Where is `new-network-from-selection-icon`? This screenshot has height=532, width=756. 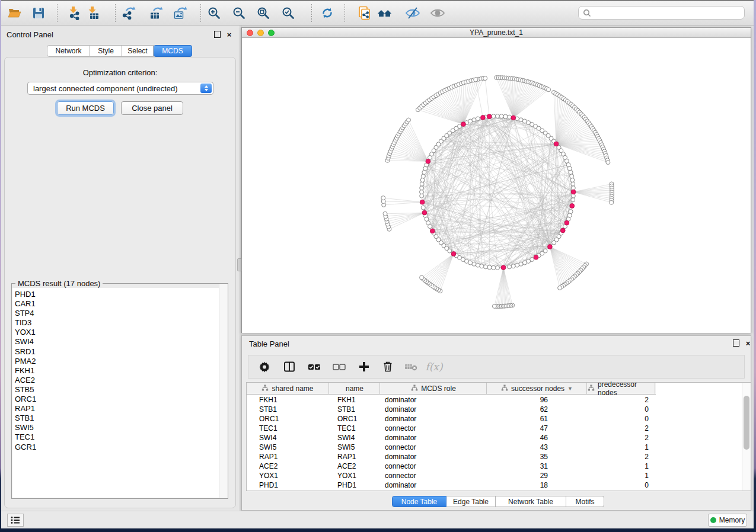
new-network-from-selection-icon is located at coordinates (365, 13).